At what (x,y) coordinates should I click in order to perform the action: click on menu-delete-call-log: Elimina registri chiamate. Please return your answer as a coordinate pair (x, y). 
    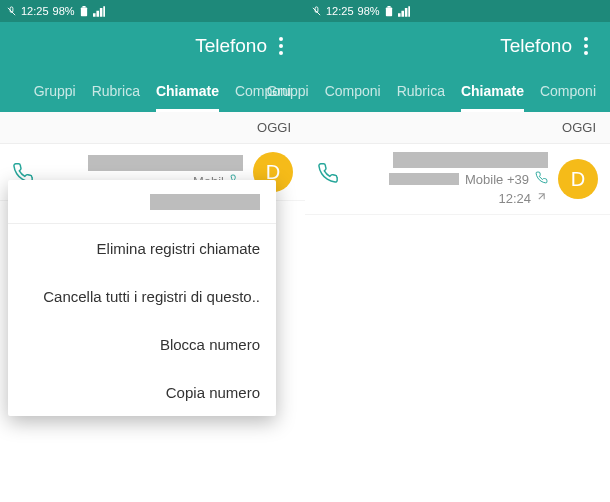
    Looking at the image, I should click on (142, 248).